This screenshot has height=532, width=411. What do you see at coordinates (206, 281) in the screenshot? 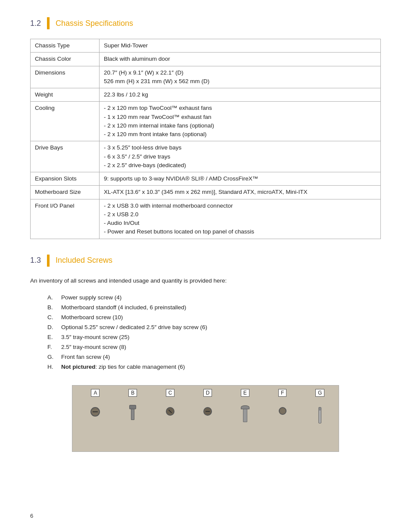
I see `screws-intro-text: An inventory of all screws and intended …` at bounding box center [206, 281].